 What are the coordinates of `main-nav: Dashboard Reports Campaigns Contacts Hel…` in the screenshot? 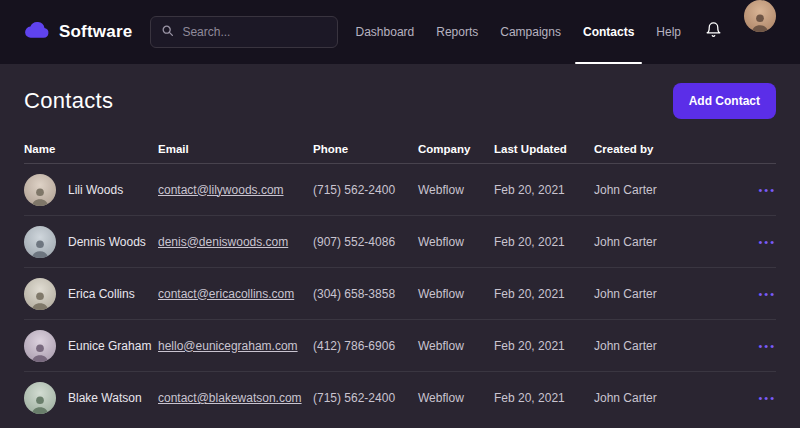 It's located at (566, 32).